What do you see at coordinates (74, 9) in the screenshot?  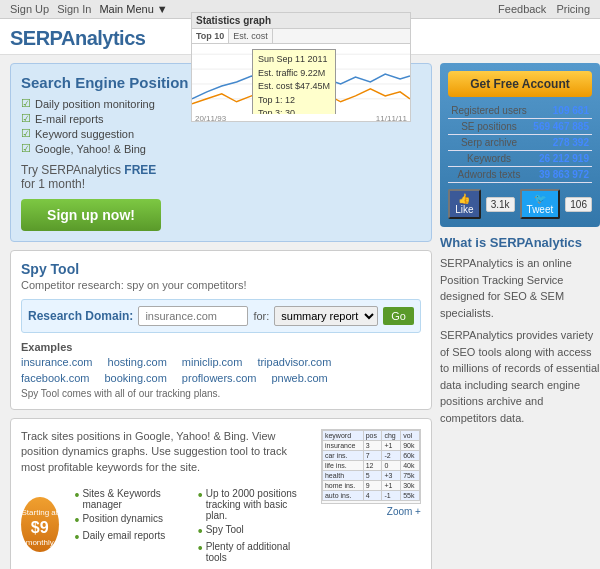 I see `signin-link: Sign In` at bounding box center [74, 9].